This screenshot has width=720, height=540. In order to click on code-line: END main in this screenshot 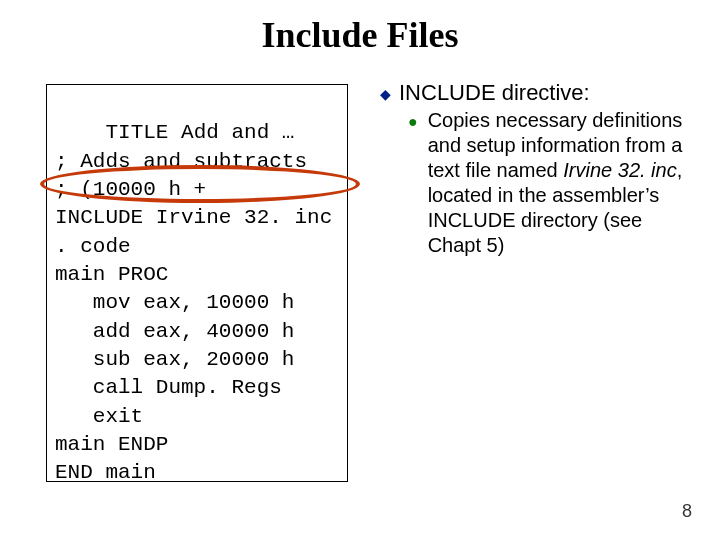, I will do `click(106, 472)`.